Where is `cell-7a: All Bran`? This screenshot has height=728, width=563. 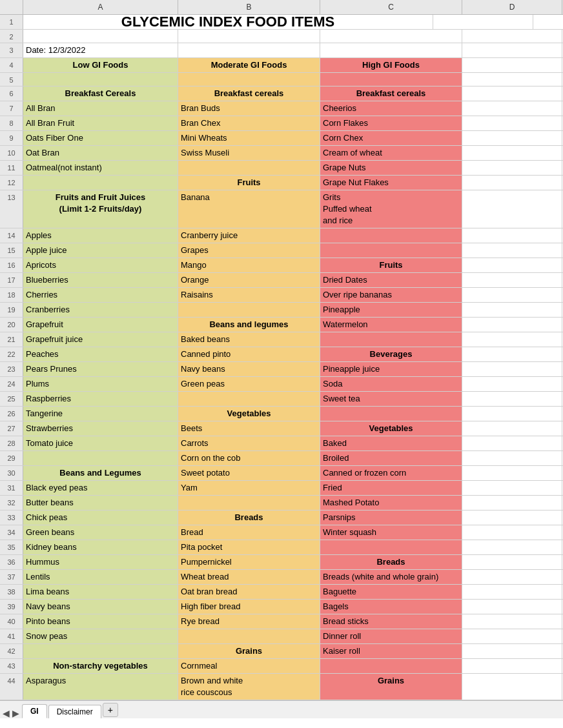 cell-7a: All Bran is located at coordinates (101, 108).